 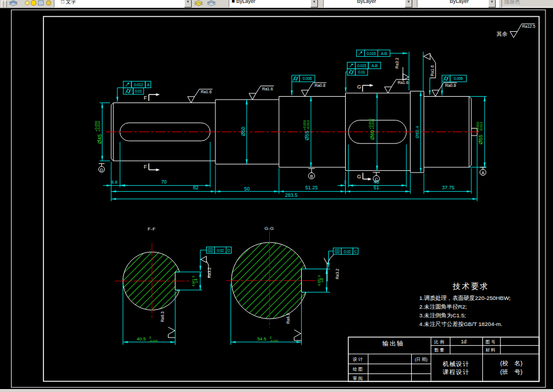 What do you see at coordinates (243, 131) in the screenshot?
I see `svg-text: Ø50` at bounding box center [243, 131].